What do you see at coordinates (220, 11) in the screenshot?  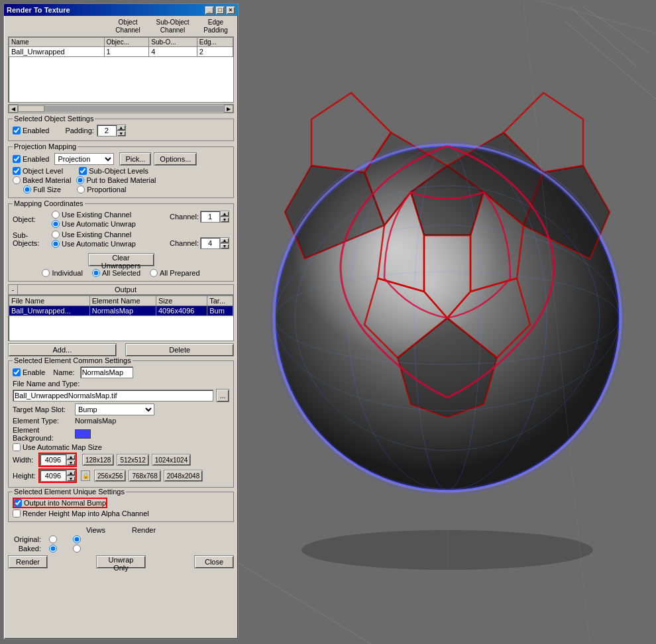 I see `maximize-button: □` at bounding box center [220, 11].